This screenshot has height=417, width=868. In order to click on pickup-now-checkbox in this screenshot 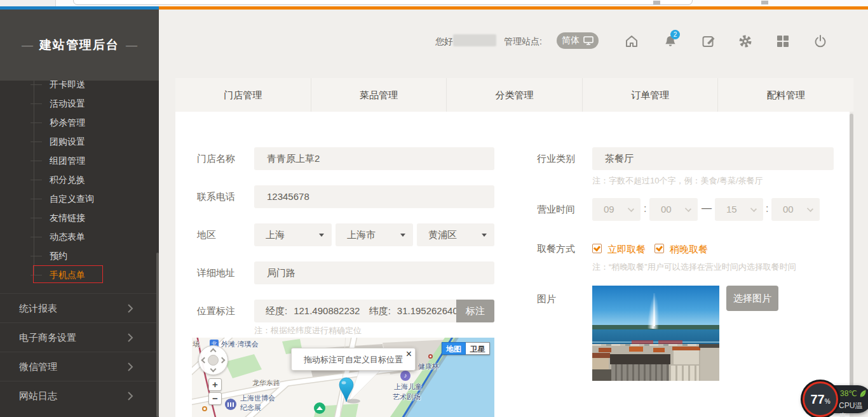, I will do `click(597, 249)`.